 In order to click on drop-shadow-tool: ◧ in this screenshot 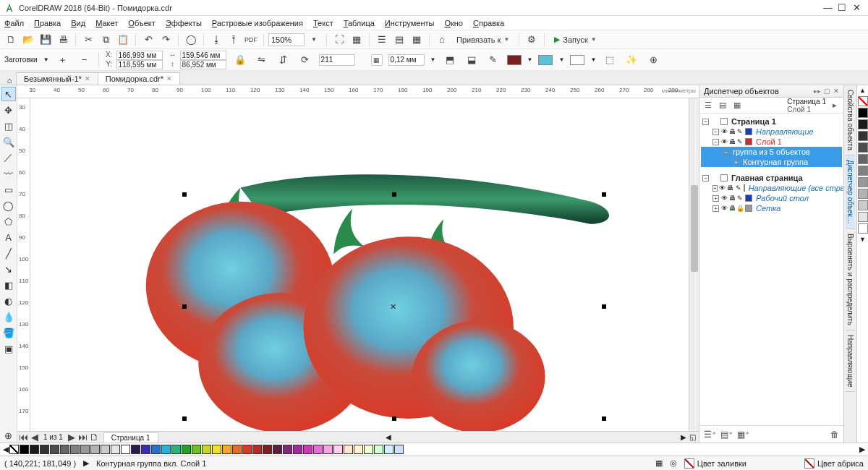, I will do `click(9, 285)`.